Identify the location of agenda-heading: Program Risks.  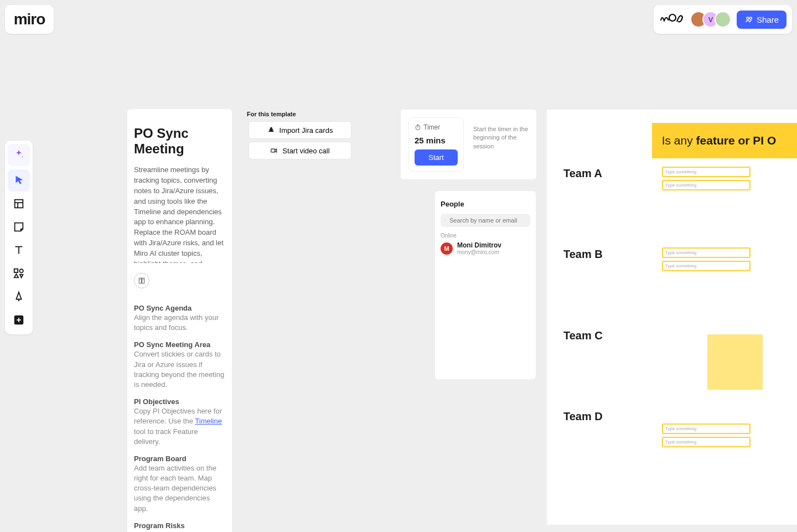
(179, 526).